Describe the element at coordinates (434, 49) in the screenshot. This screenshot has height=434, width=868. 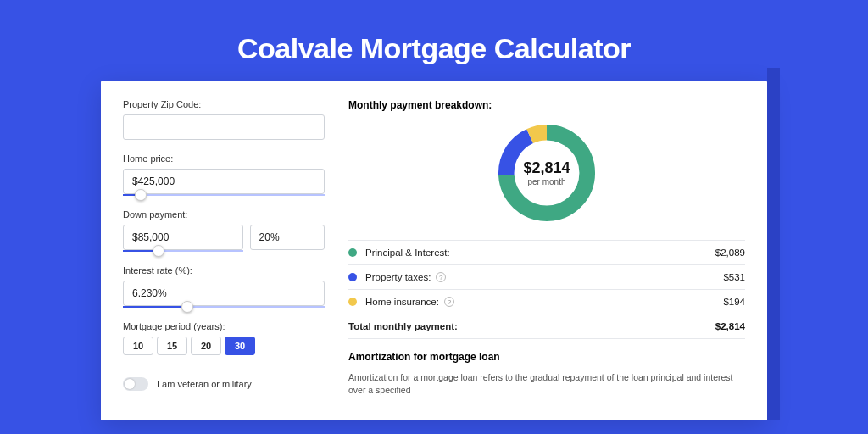
I see `page-title: Coalvale Mortgage Calculator` at that location.